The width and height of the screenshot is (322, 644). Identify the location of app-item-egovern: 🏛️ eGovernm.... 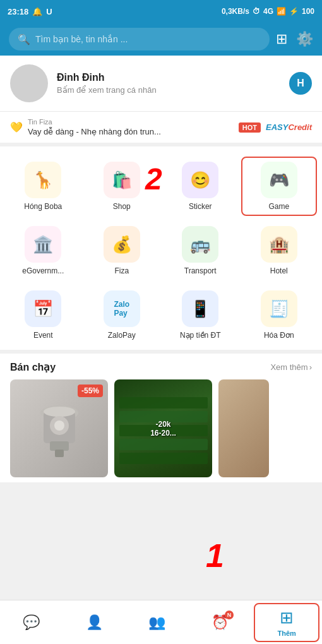
(43, 251).